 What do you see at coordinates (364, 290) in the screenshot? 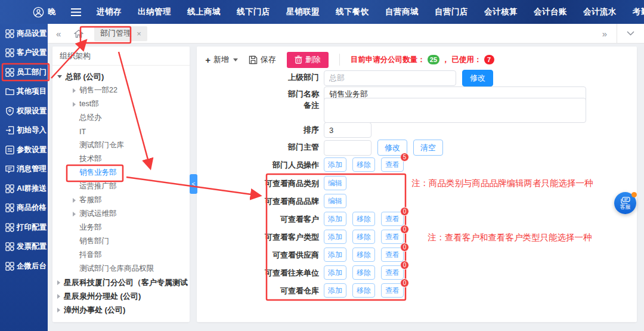
I see `remove-warehouse-button: 移除` at bounding box center [364, 290].